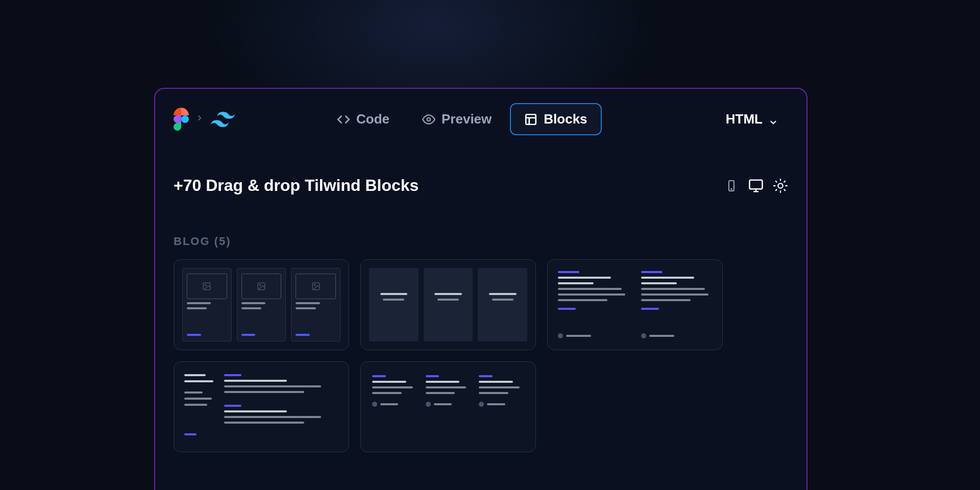  Describe the element at coordinates (481, 186) in the screenshot. I see `sub-header: +70 Drag & drop Tilwind Blocks` at that location.